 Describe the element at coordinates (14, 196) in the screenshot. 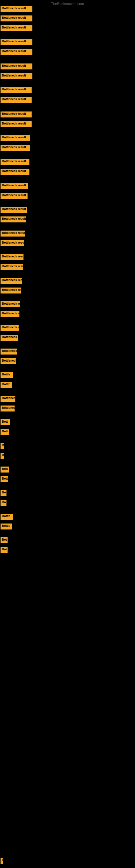

I see `bottleneck-badge-17: Bottleneck result` at that location.